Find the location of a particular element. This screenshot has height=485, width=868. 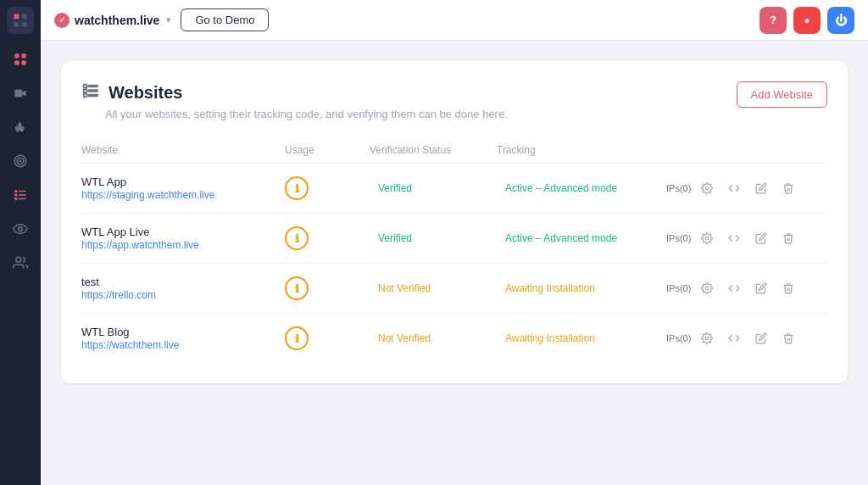

usage-icon-2: ℹ is located at coordinates (297, 288).